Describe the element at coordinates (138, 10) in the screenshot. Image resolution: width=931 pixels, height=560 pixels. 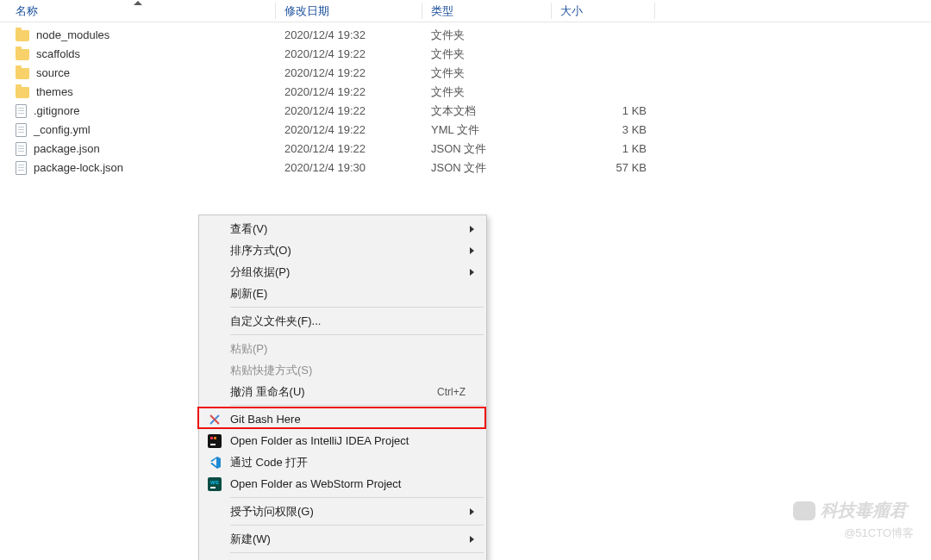
I see `column-header-name: 名称` at that location.